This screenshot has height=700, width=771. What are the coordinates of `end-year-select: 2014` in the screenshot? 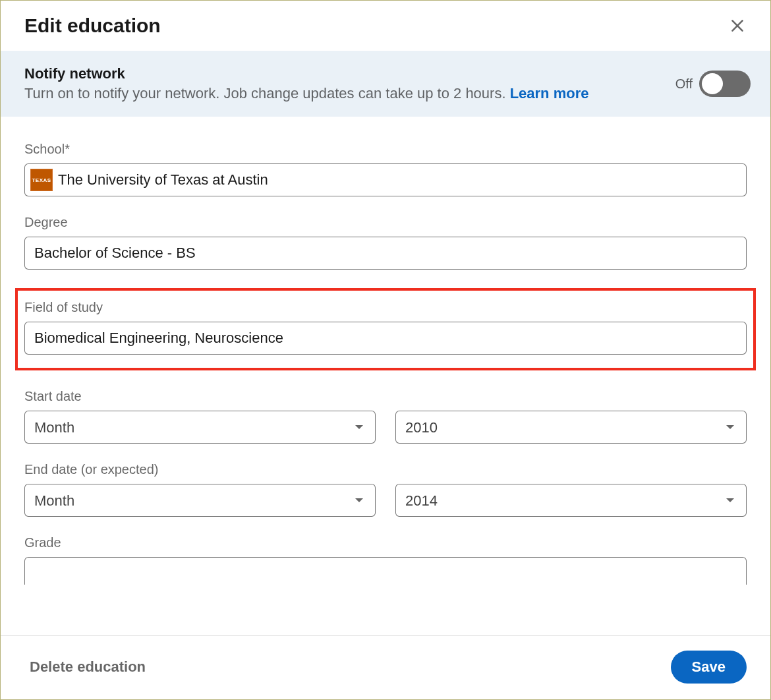 It's located at (571, 500).